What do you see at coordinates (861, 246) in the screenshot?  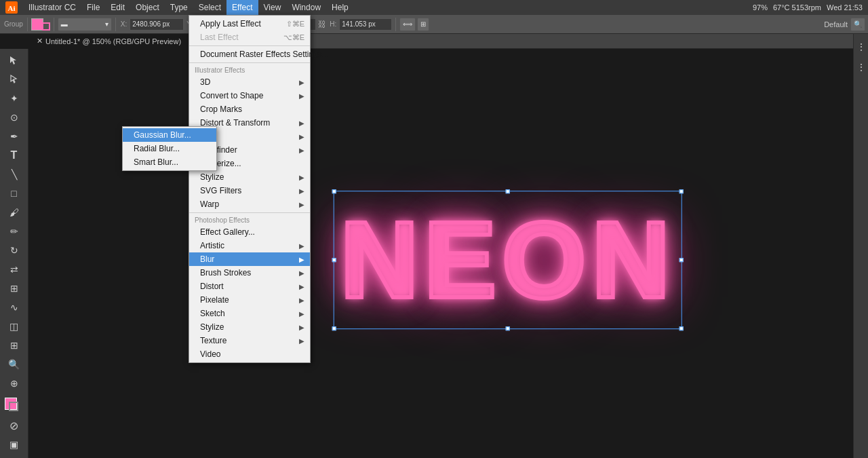 I see `right-panel: ⋮ ⋮` at bounding box center [861, 246].